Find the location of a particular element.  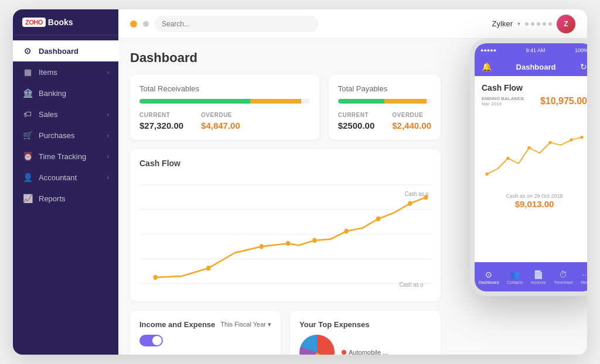

mobile-status-bar: ●●●●● 9:41 AM 100% is located at coordinates (531, 50).